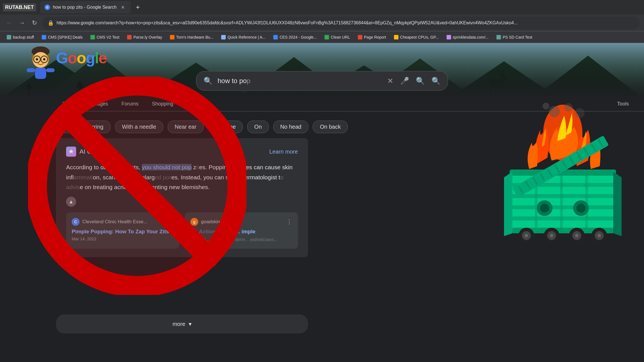 Image resolution: width=644 pixels, height=362 pixels. Describe the element at coordinates (51, 23) in the screenshot. I see `lock-icon: 🔒` at that location.